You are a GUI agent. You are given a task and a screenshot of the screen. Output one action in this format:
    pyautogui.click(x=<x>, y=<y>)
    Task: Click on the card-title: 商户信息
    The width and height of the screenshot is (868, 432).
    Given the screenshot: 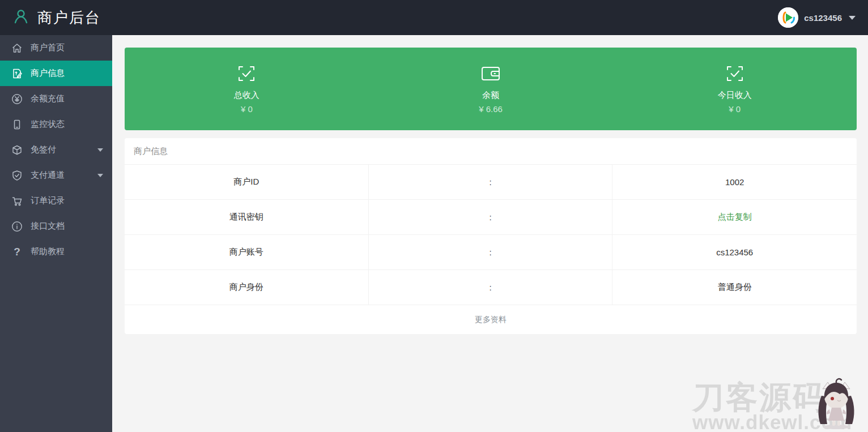 What is the action you would take?
    pyautogui.click(x=491, y=152)
    